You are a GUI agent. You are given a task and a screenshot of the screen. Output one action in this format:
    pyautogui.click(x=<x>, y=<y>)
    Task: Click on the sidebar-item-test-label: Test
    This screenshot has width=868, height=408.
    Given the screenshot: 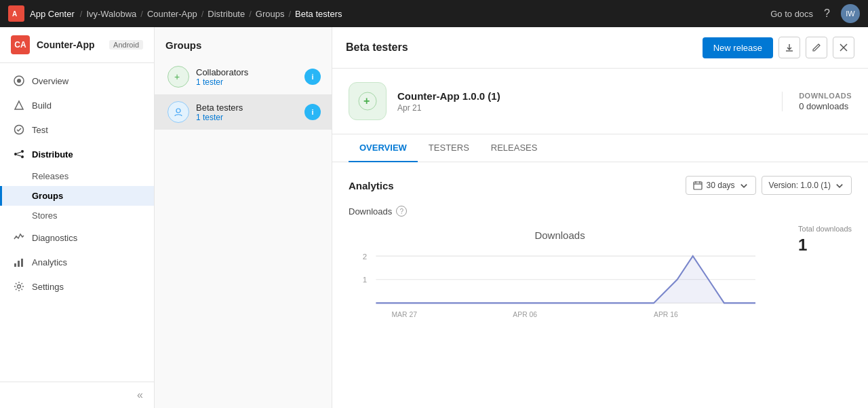 What is the action you would take?
    pyautogui.click(x=40, y=130)
    